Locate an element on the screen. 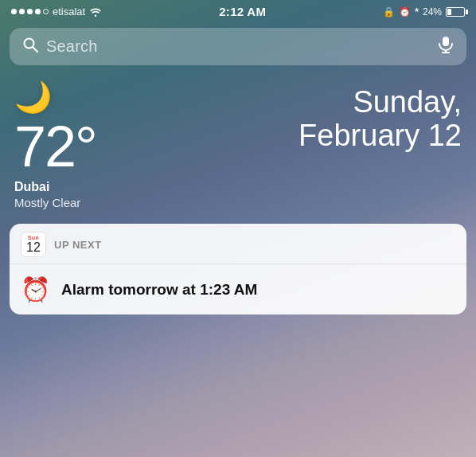 The height and width of the screenshot is (457, 476). widget-content: ⏰ Alarm tomorrow at 1:23 AM is located at coordinates (238, 290).